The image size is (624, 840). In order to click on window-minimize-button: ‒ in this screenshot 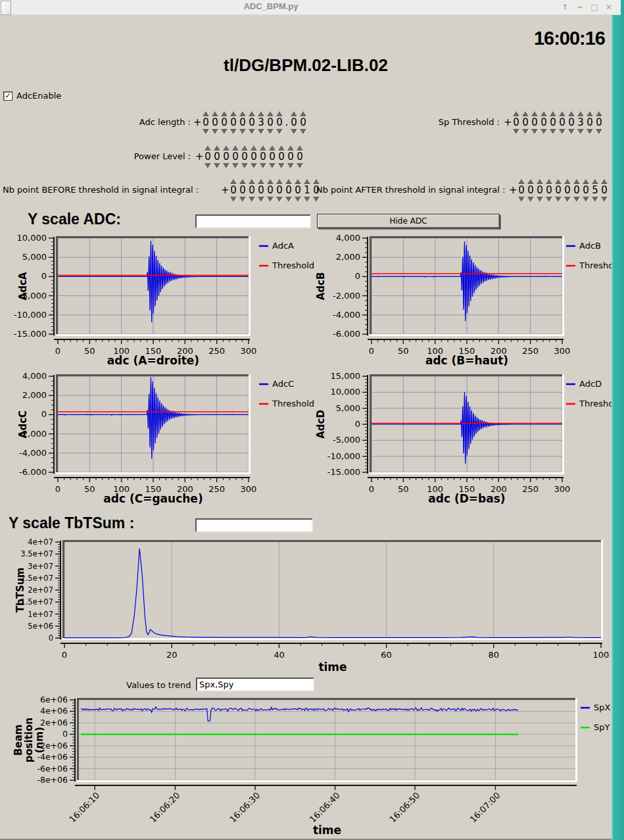, I will do `click(580, 7)`.